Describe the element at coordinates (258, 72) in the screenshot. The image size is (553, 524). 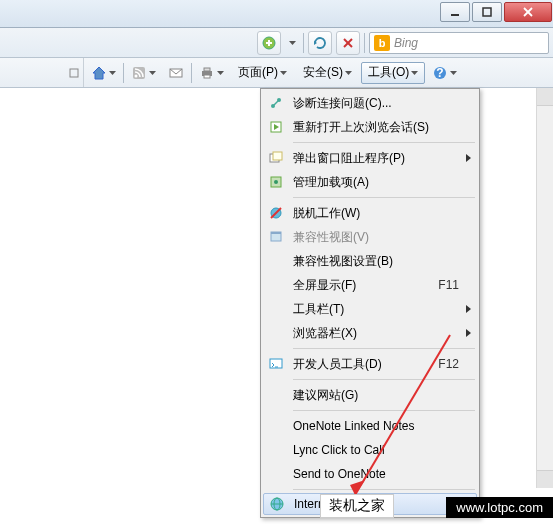
I see `page-menu-label: 页面(P)` at that location.